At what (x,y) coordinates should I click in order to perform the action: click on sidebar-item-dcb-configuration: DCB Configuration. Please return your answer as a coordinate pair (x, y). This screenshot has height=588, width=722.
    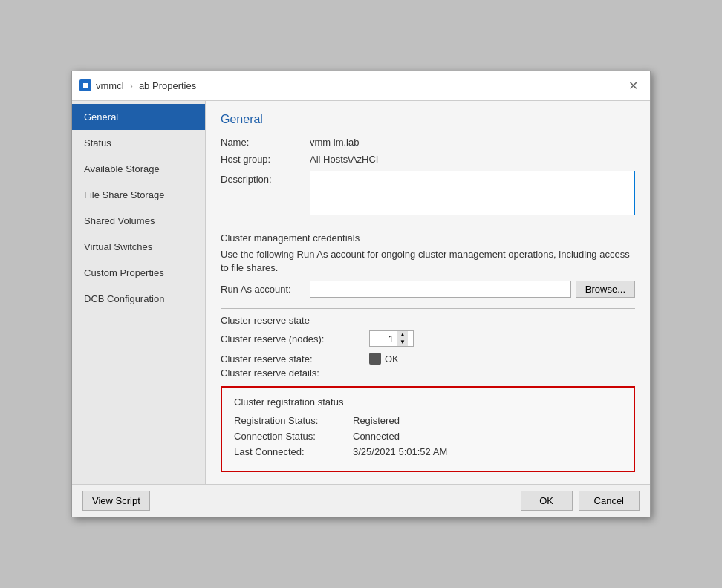
    Looking at the image, I should click on (138, 298).